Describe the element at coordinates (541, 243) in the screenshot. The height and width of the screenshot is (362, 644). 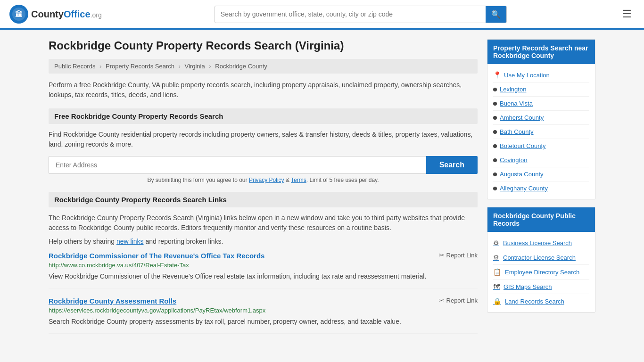
I see `sidebar-business-license: ⚙ Business License Search` at that location.